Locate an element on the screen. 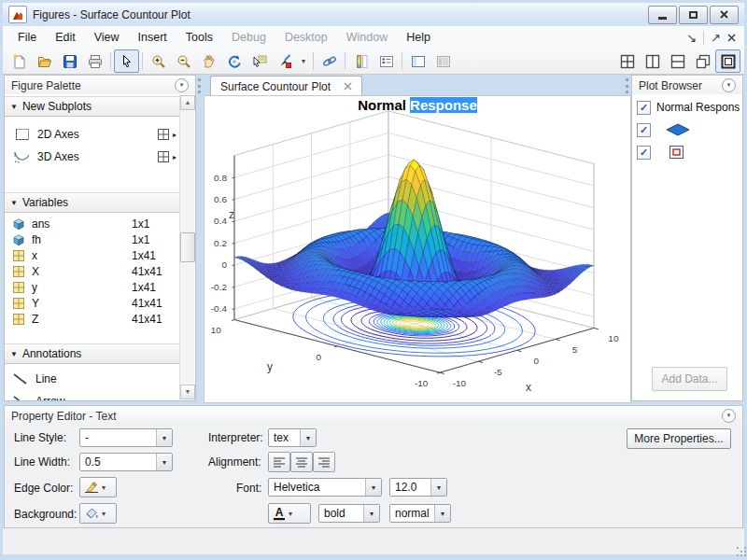 The height and width of the screenshot is (560, 747). menu-desktop: Desktop is located at coordinates (306, 37).